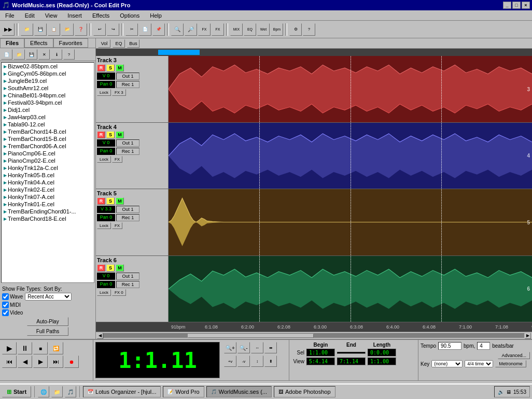 The image size is (532, 399). I want to click on transport-stop: ■, so click(40, 348).